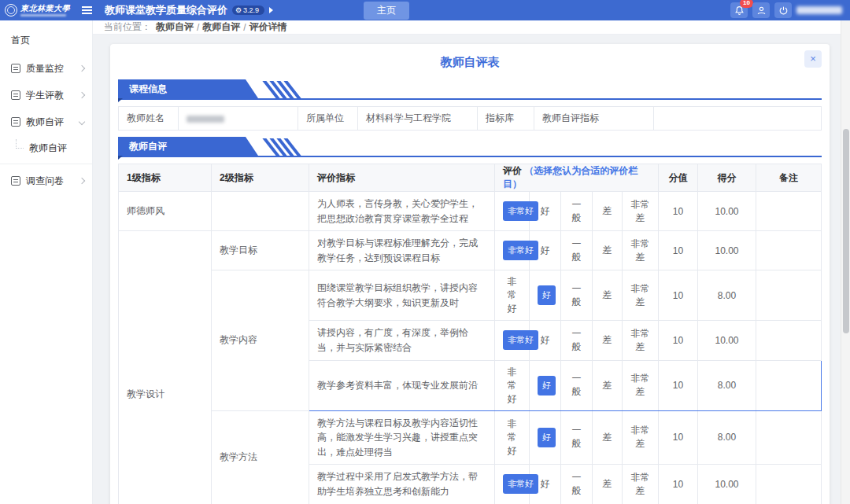  Describe the element at coordinates (813, 58) in the screenshot. I see `close-icon: ×` at that location.